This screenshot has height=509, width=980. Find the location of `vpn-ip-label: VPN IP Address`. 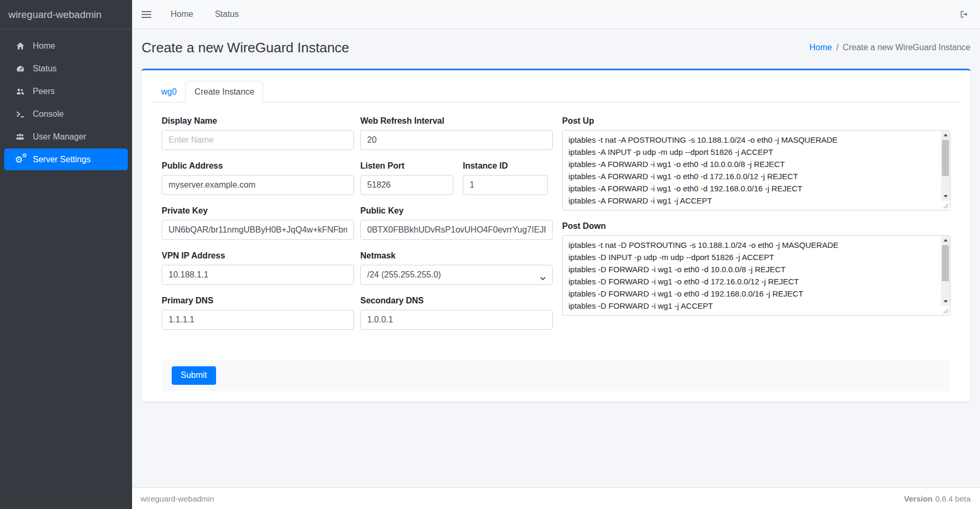

vpn-ip-label: VPN IP Address is located at coordinates (258, 256).